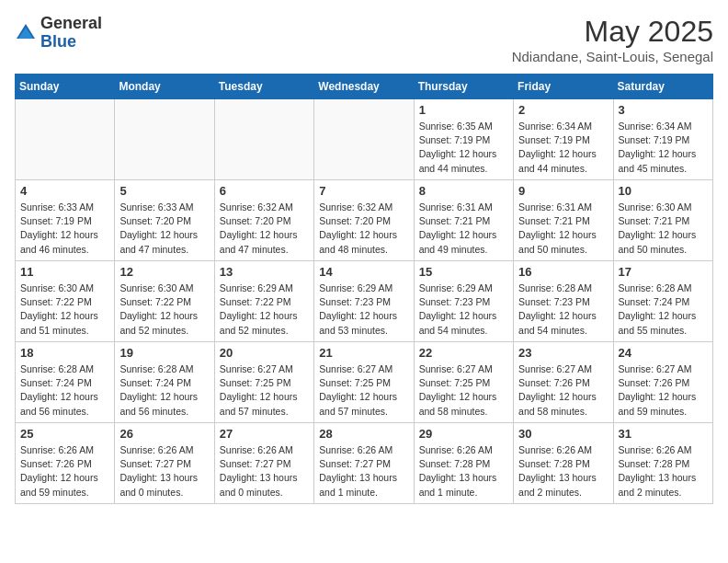 The image size is (728, 563). What do you see at coordinates (64, 353) in the screenshot?
I see `day-number: 18` at bounding box center [64, 353].